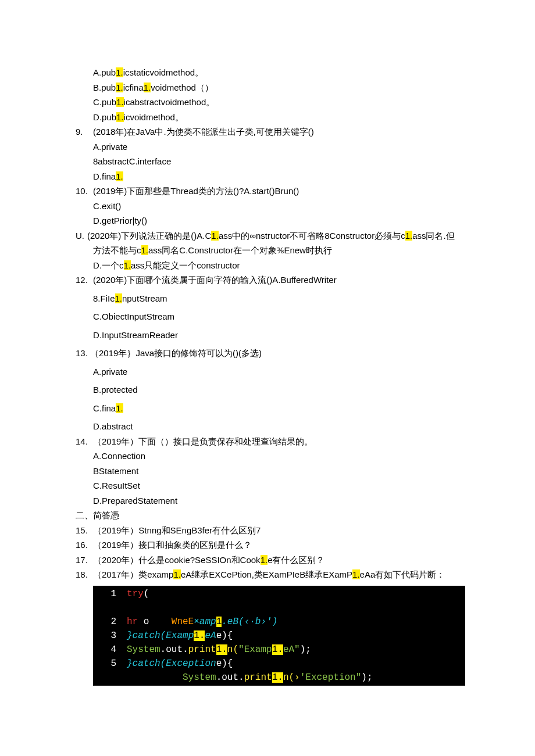 Image resolution: width=535 pixels, height=756 pixels. Describe the element at coordinates (104, 299) in the screenshot. I see `text: 8.FiIe` at that location.